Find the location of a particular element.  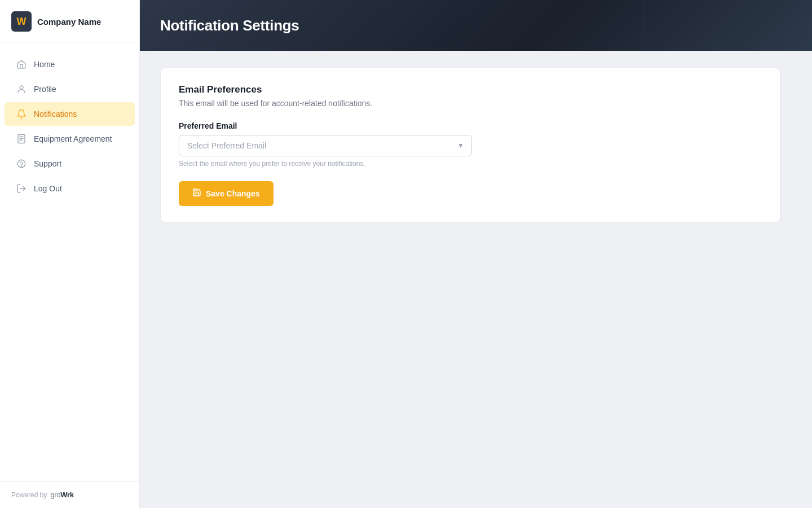

powered-by-label: Powered by is located at coordinates (29, 495).